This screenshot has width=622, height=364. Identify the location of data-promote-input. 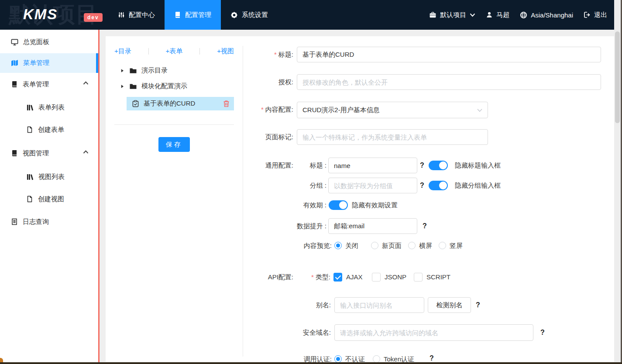
(373, 226).